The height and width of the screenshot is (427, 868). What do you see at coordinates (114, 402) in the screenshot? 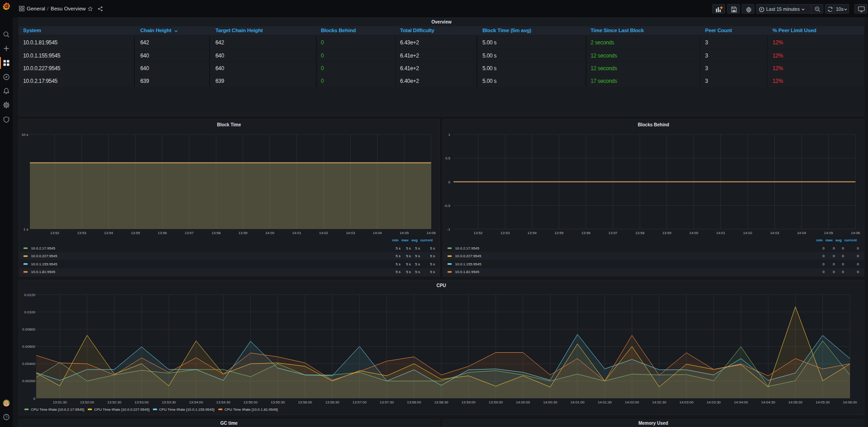
I see `svg-text: 13:52:30` at bounding box center [114, 402].